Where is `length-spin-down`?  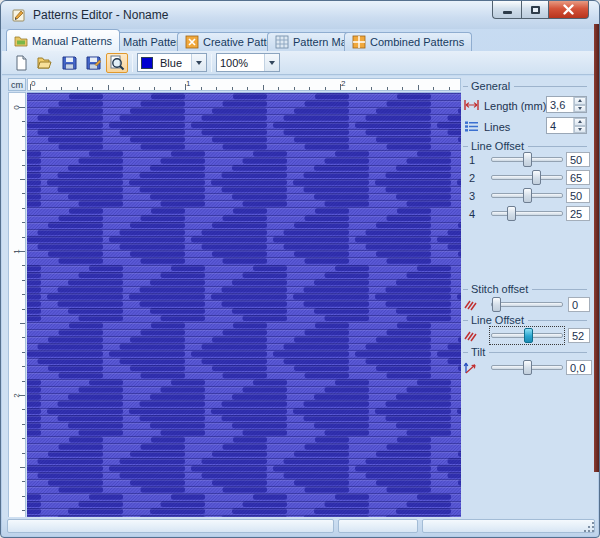 length-spin-down is located at coordinates (580, 109).